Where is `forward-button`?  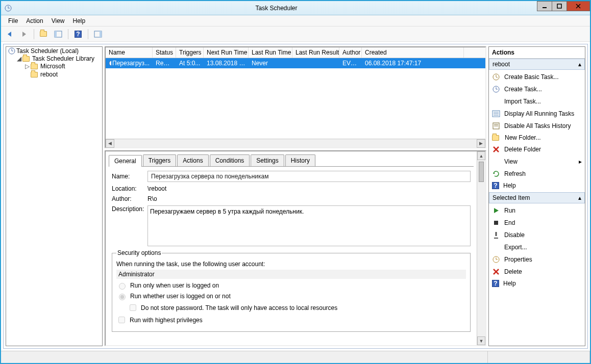
forward-button is located at coordinates (24, 34).